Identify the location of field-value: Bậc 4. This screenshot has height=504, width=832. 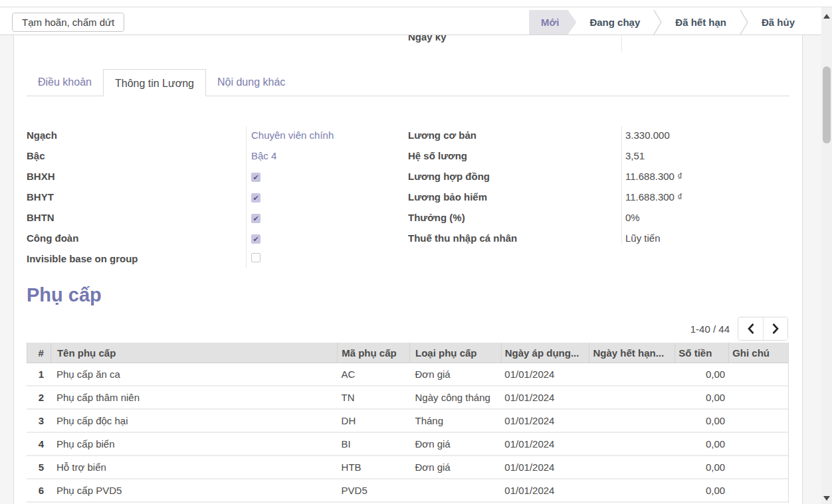
(264, 155).